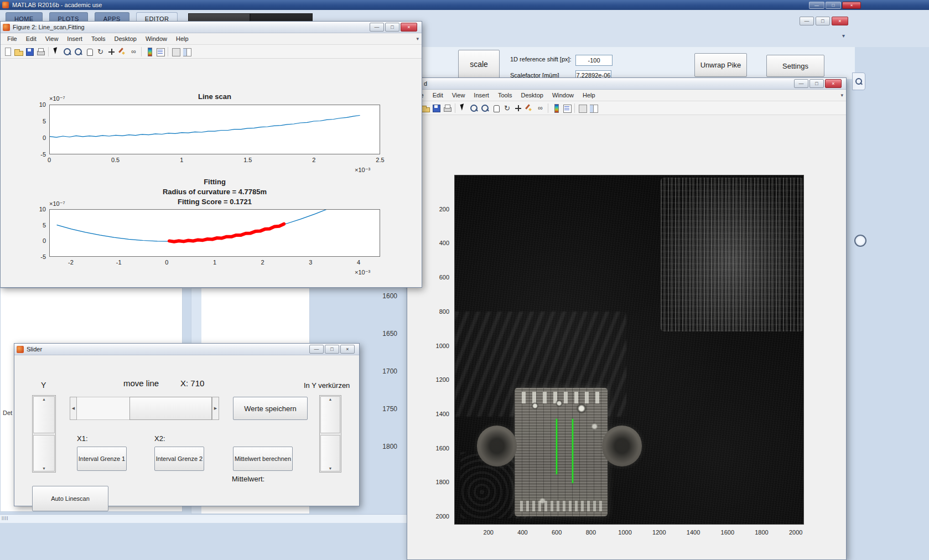  I want to click on tick-label: 200, so click(444, 209).